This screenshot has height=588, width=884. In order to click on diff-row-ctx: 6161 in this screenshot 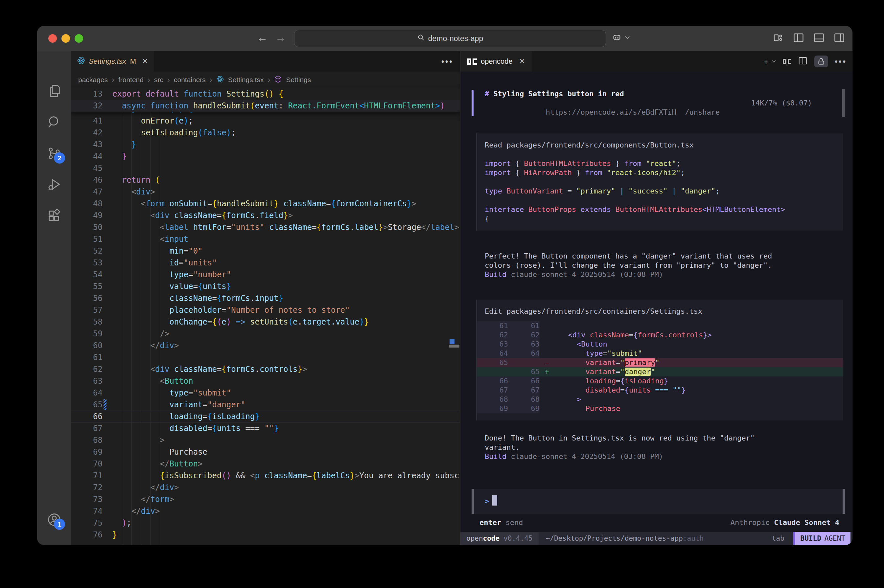, I will do `click(660, 326)`.